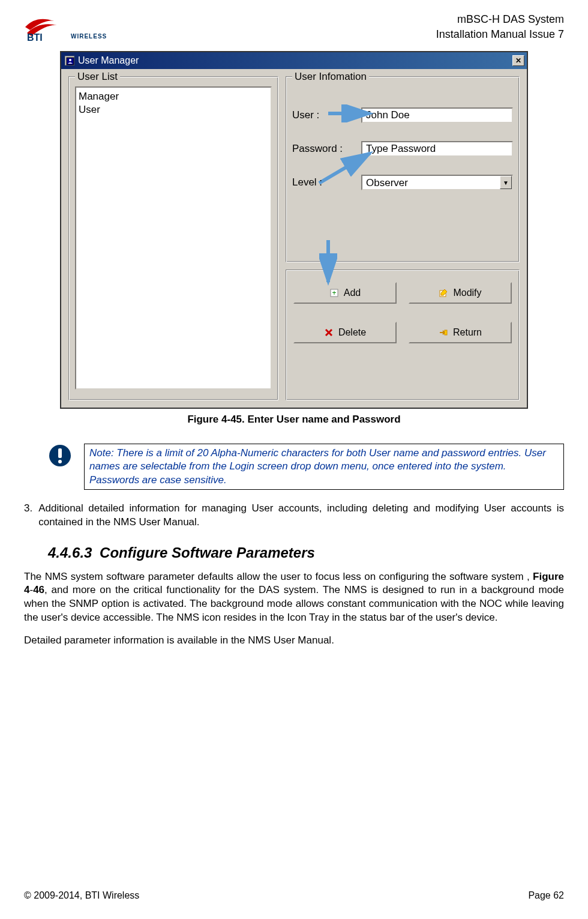  I want to click on doc-subtitle: Installation Manual Issue 7, so click(500, 35).